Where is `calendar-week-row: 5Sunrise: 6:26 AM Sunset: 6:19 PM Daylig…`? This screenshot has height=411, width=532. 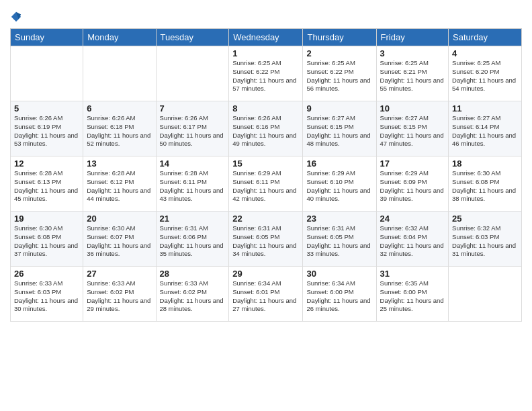
calendar-week-row: 5Sunrise: 6:26 AM Sunset: 6:19 PM Daylig… is located at coordinates (266, 129).